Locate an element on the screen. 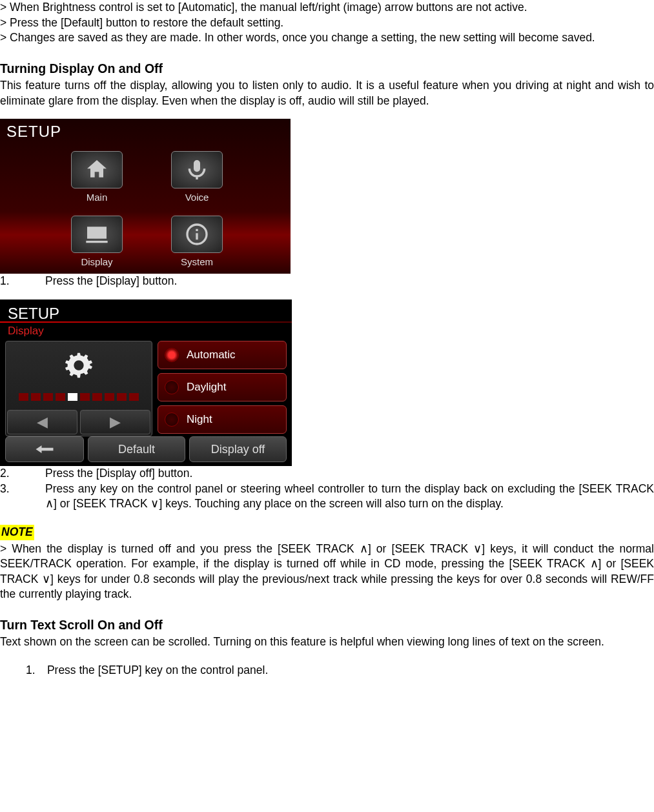 This screenshot has width=654, height=812. setup-title: SETUP is located at coordinates (34, 132).